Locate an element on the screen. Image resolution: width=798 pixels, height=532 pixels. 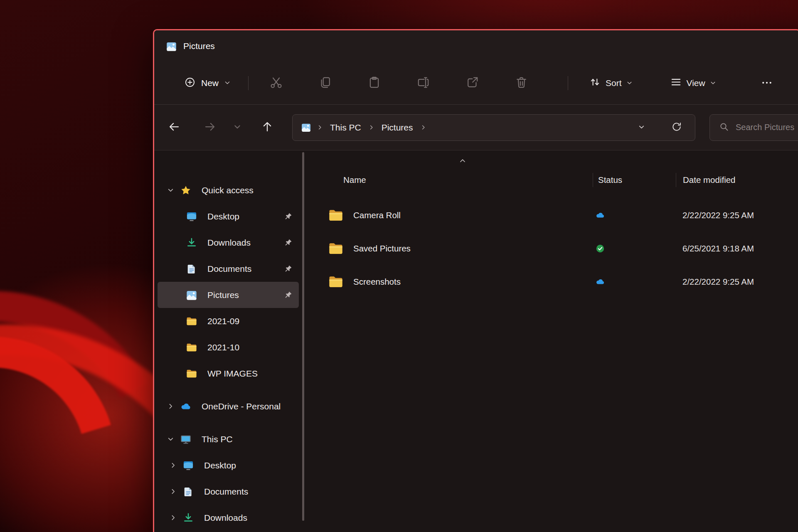
view-lines-icon is located at coordinates (676, 83).